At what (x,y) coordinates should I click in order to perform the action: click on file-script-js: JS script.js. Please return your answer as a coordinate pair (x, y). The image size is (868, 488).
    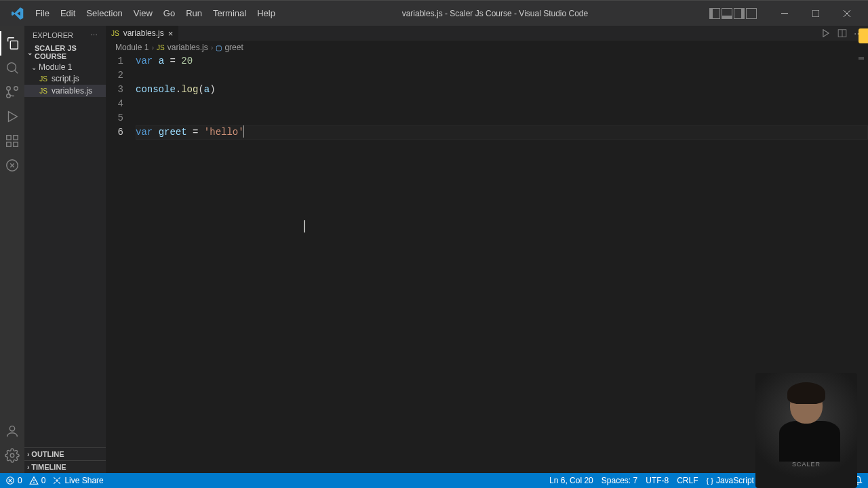
    Looking at the image, I should click on (65, 79).